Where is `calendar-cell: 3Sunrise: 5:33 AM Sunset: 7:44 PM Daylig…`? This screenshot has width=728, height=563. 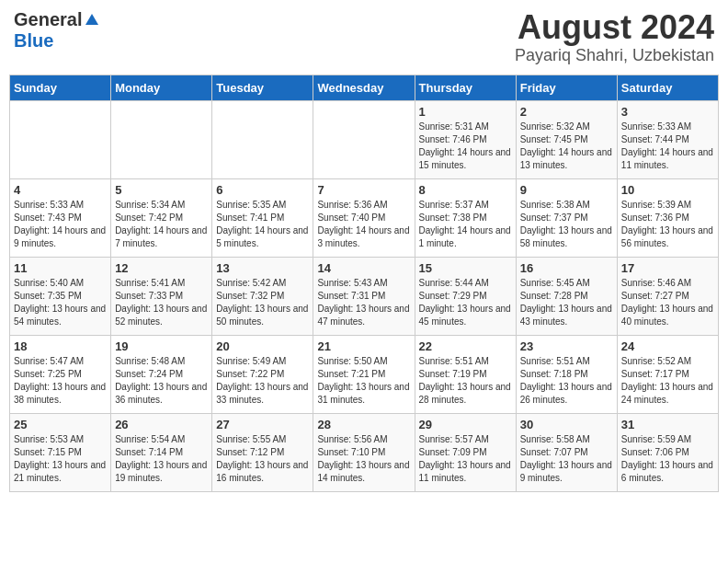
calendar-cell: 3Sunrise: 5:33 AM Sunset: 7:44 PM Daylig… is located at coordinates (667, 140).